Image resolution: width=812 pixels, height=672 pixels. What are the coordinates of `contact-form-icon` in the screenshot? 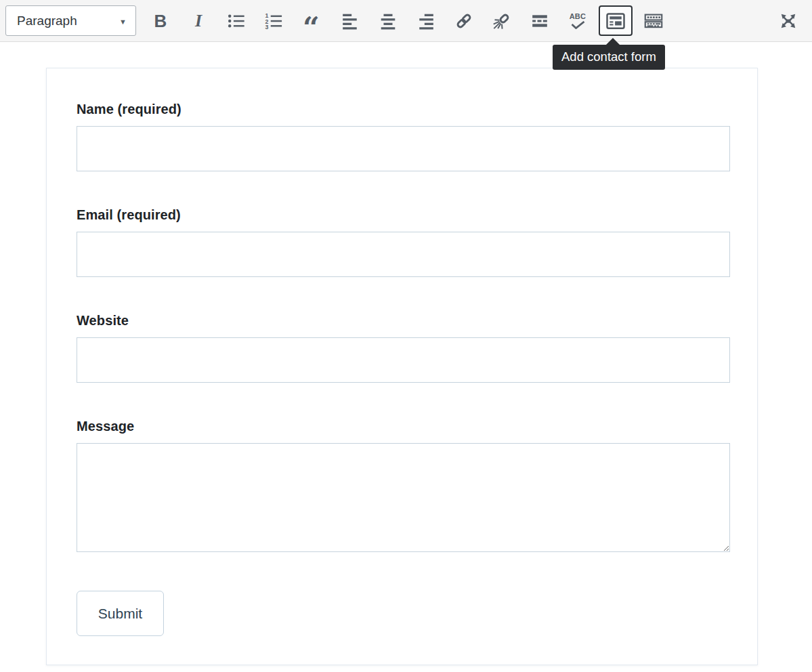 It's located at (616, 21).